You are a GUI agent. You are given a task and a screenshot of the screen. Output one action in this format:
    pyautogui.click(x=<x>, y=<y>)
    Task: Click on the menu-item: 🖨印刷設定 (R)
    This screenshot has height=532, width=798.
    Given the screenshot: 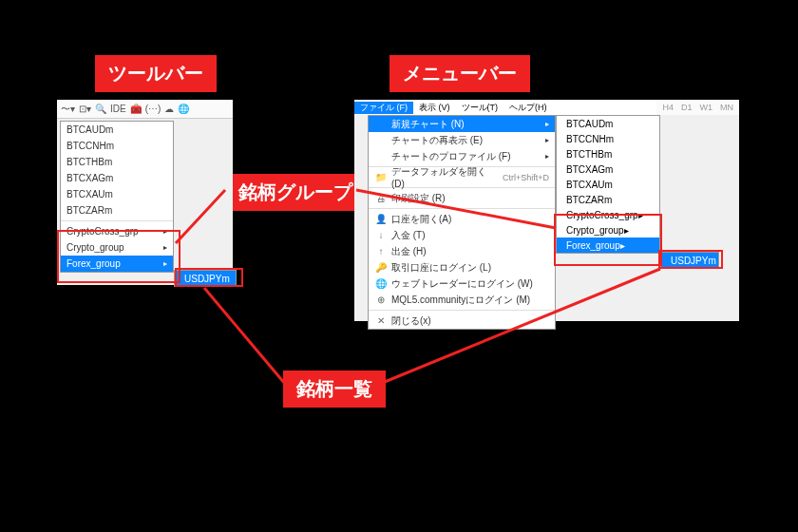 What is the action you would take?
    pyautogui.click(x=462, y=198)
    